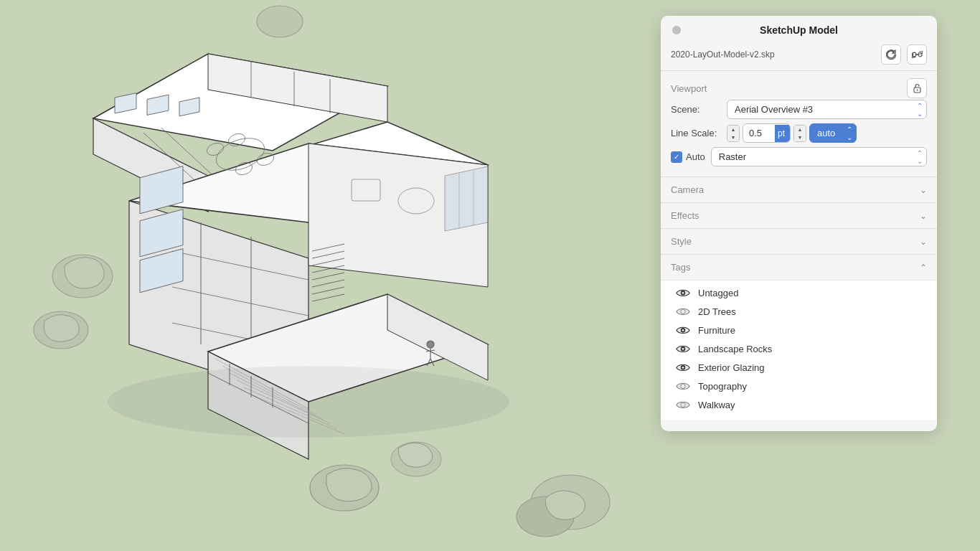 Image resolution: width=980 pixels, height=551 pixels. What do you see at coordinates (782, 133) in the screenshot?
I see `line-scale-unit-select: pt px` at bounding box center [782, 133].